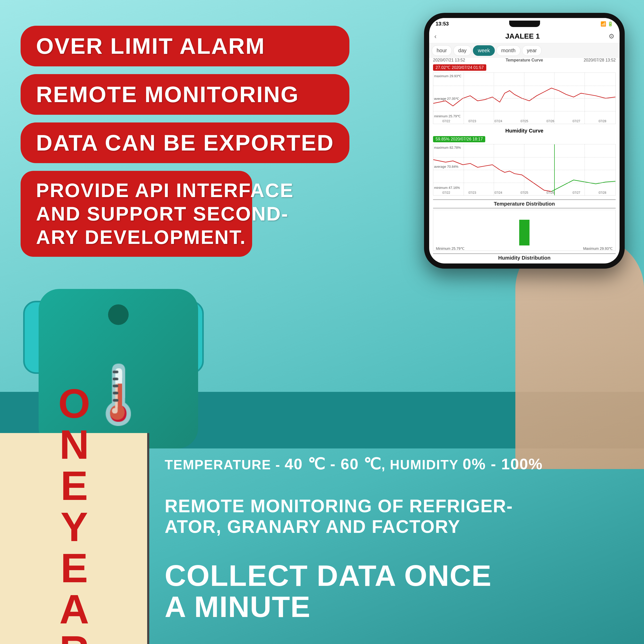  What do you see at coordinates (447, 147) in the screenshot?
I see `hum-max-label: maximum 82.78%` at bounding box center [447, 147].